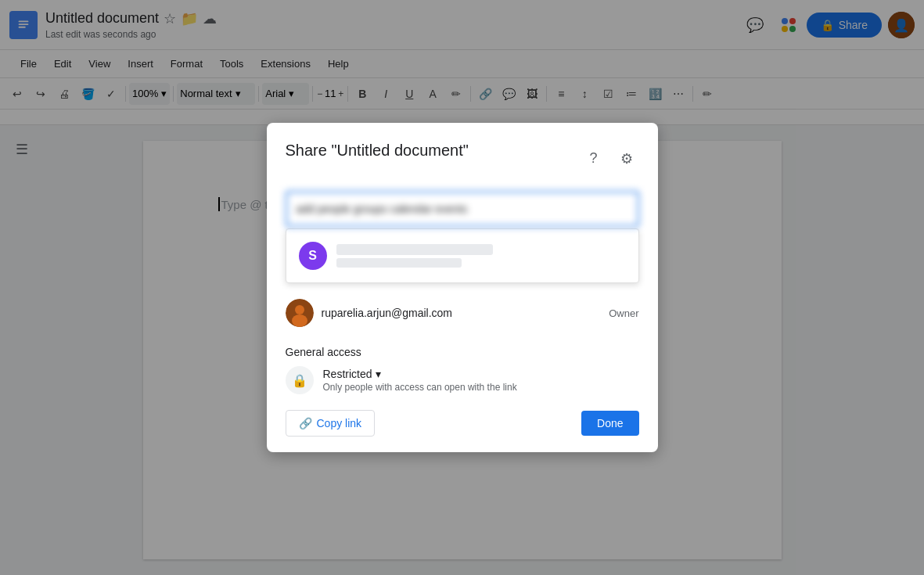  What do you see at coordinates (481, 387) in the screenshot?
I see `access-desc: Only people with access can open with th…` at bounding box center [481, 387].